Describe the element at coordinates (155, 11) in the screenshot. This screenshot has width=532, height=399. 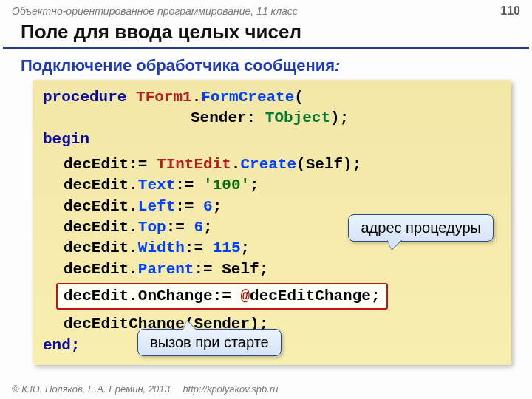
I see `course-name: Объектно-ориентированное программировани…` at that location.